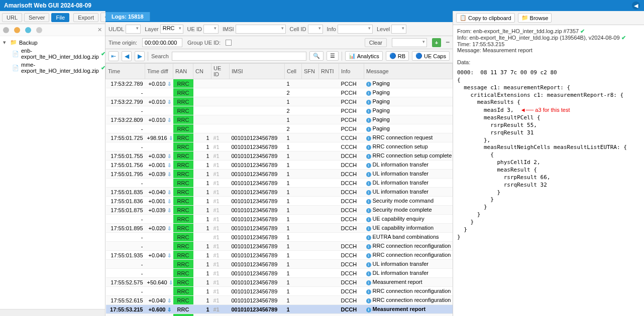 The height and width of the screenshot is (316, 644). What do you see at coordinates (279, 315) in the screenshot?
I see `table-row: -RRC2#10010101234567892iEUTRA band combi…` at bounding box center [279, 315].